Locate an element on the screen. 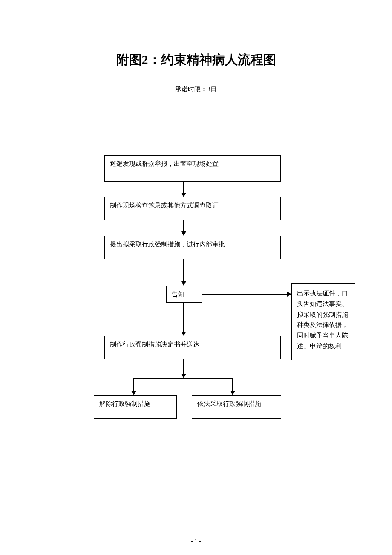  diagram-subtitle: 承诺时限：3日 is located at coordinates (196, 90).